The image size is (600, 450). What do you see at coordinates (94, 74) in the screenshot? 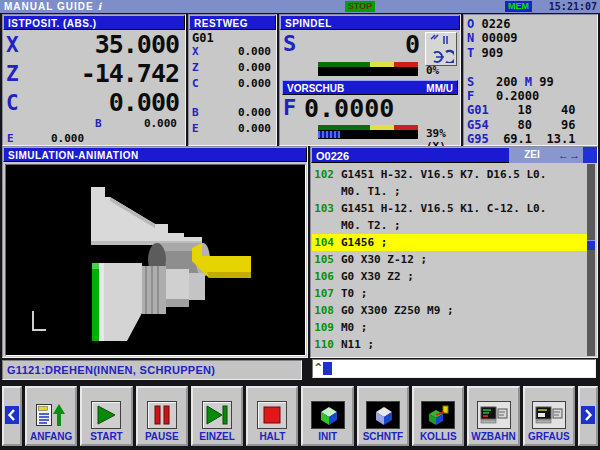
I see `axis-row-z: Z-14.742` at bounding box center [94, 74].